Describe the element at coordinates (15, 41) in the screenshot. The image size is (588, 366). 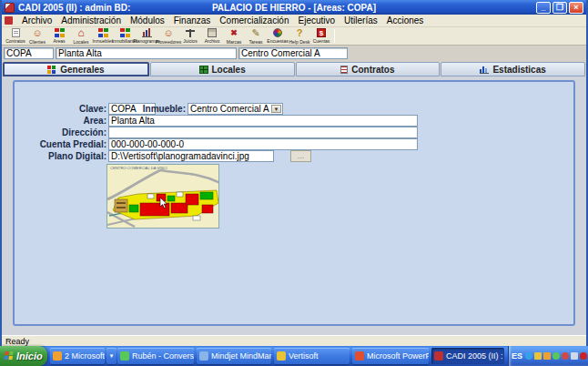
I see `toolbar-button-label: Contratos` at that location.